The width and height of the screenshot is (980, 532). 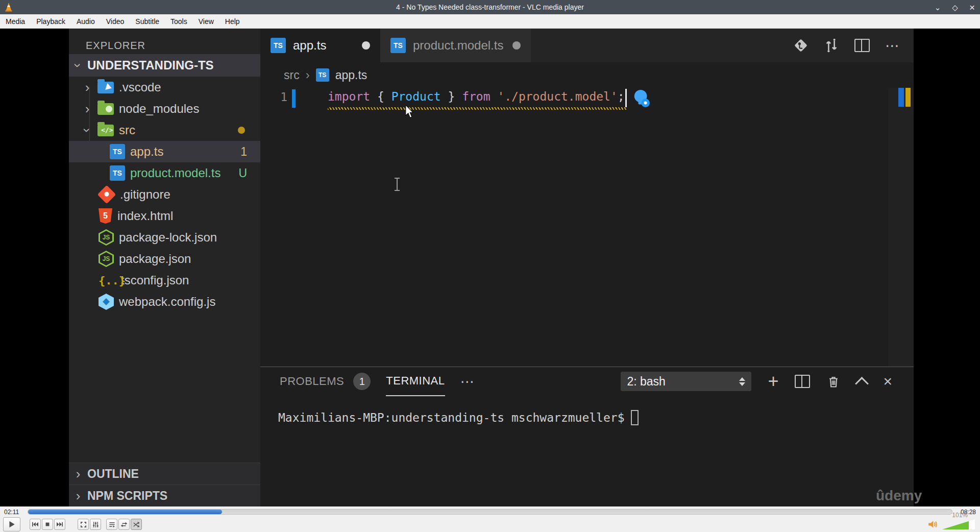 What do you see at coordinates (164, 173) in the screenshot?
I see `tree-item-product-model-ts: TS product.model.ts U` at bounding box center [164, 173].